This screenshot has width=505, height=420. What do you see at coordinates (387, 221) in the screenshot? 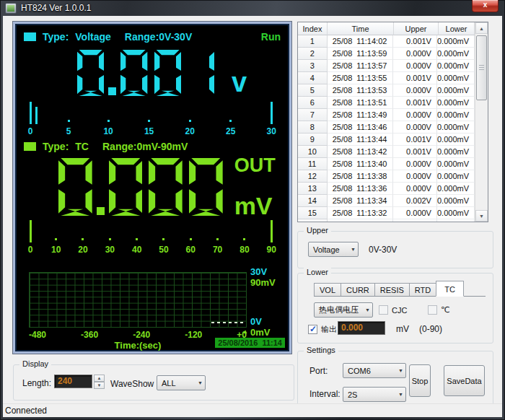
I see `table-row: 1625/08 11:13:300.000V0.000mV` at bounding box center [387, 221].